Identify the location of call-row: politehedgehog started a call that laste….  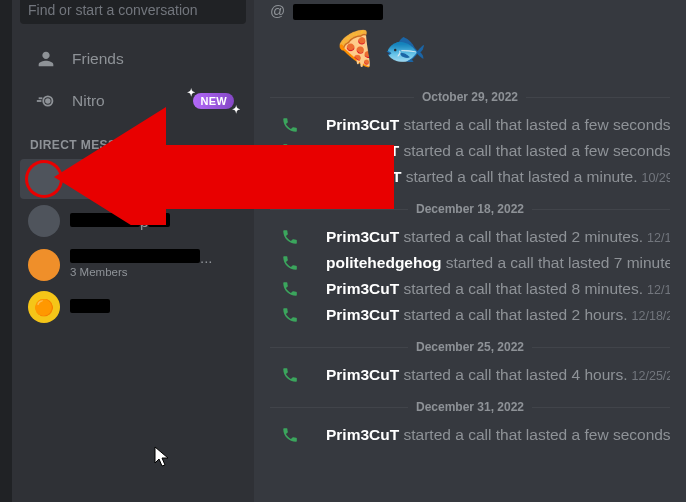
(470, 263).